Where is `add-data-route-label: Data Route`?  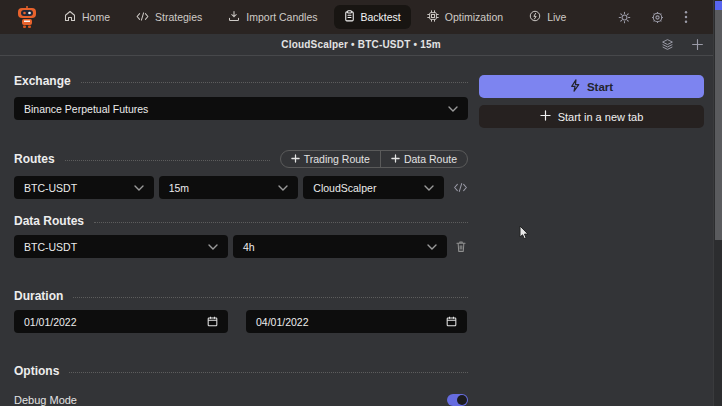
add-data-route-label: Data Route is located at coordinates (430, 159).